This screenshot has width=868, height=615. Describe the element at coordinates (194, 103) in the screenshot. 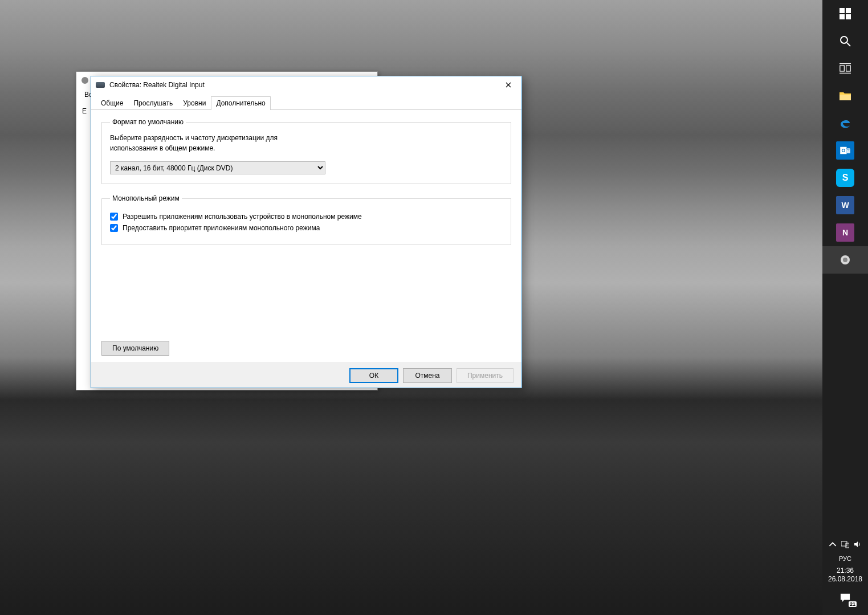

I see `tab-levels: Уровни` at that location.